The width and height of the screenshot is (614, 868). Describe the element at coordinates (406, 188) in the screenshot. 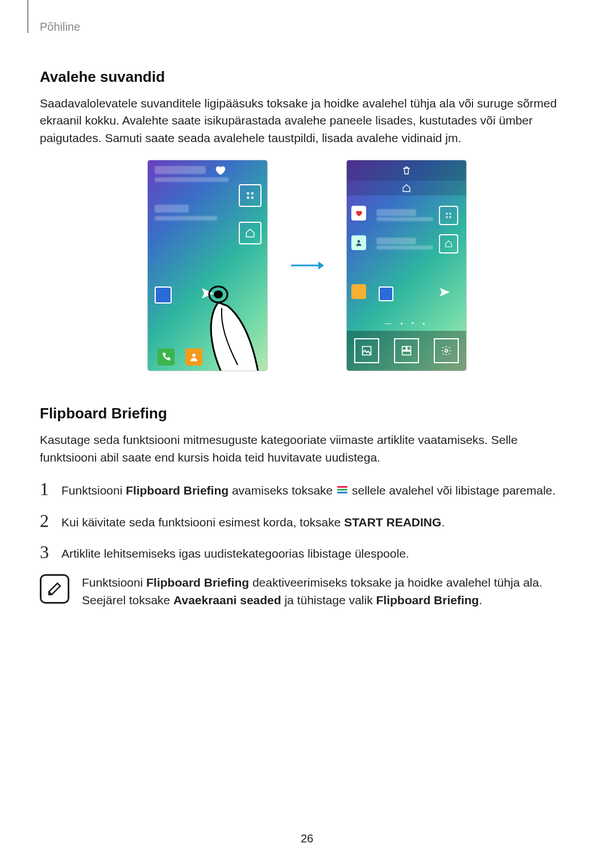

I see `home-icon` at that location.